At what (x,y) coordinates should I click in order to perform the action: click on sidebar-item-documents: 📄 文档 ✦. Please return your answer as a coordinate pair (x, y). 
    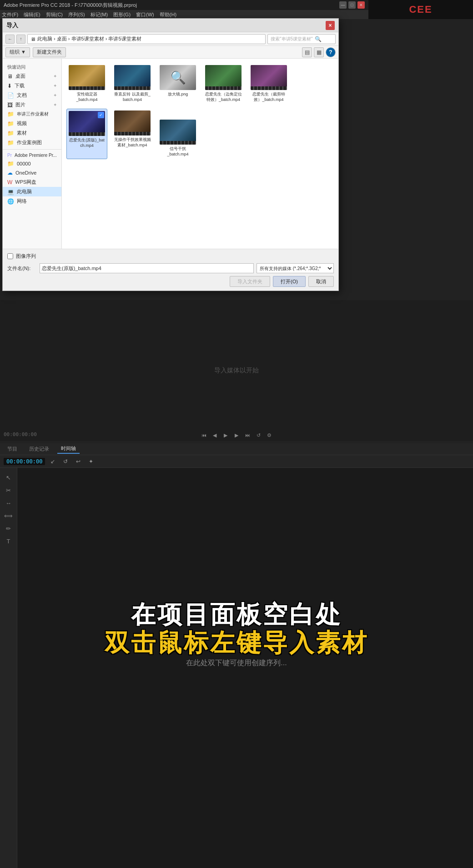
    Looking at the image, I should click on (32, 95).